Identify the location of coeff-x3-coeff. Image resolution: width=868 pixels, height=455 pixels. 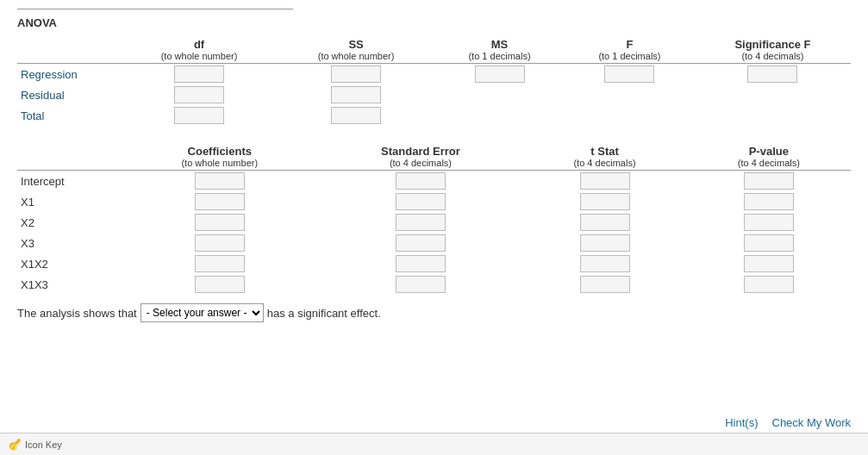
(220, 243).